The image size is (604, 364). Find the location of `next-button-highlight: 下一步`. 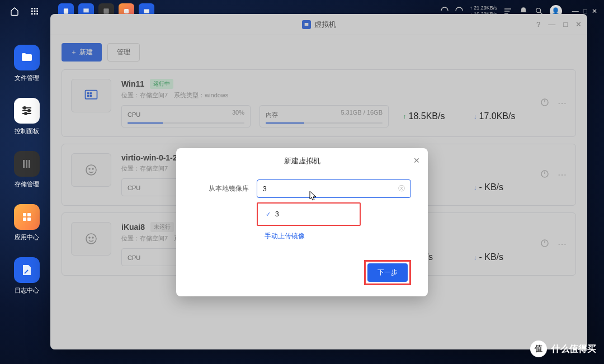

next-button-highlight: 下一步 is located at coordinates (388, 273).